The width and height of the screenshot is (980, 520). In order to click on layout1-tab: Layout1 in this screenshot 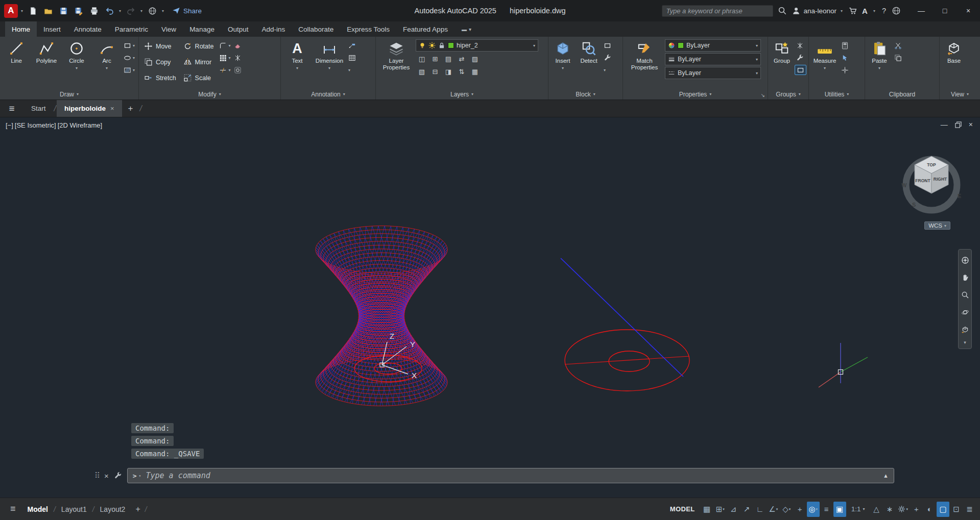, I will do `click(74, 509)`.